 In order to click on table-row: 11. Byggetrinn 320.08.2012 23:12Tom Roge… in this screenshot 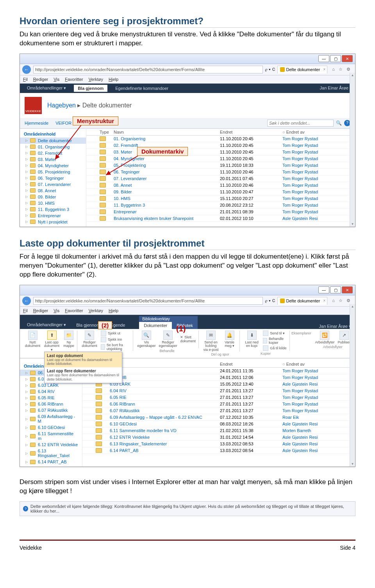, I will do `click(221, 206)`.